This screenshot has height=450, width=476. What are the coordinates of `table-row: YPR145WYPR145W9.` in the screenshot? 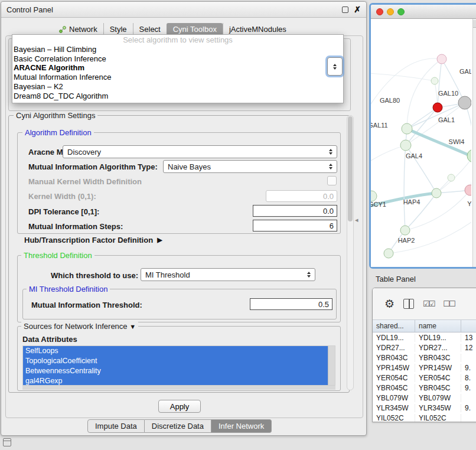 It's located at (424, 367).